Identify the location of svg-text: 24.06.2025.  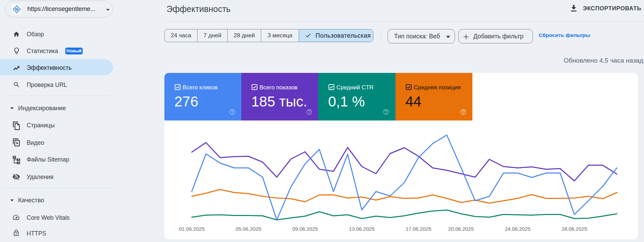
(518, 229).